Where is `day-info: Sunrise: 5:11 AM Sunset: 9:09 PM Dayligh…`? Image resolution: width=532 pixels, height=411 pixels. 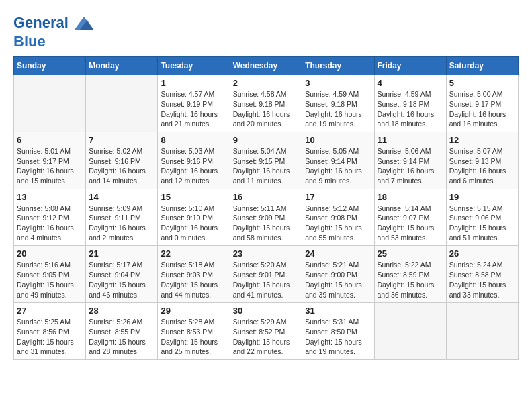 day-info: Sunrise: 5:11 AM Sunset: 9:09 PM Dayligh… is located at coordinates (266, 223).